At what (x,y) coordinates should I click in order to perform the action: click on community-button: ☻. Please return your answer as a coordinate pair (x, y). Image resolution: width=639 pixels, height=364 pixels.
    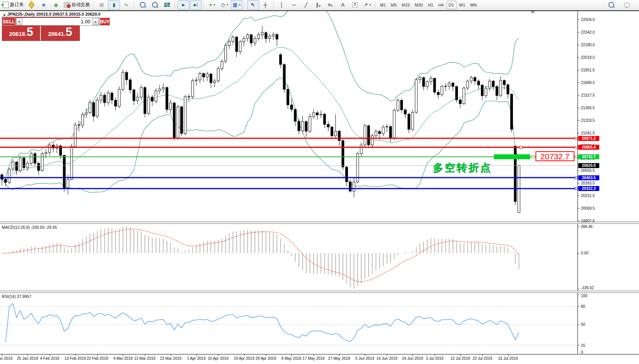
    Looking at the image, I should click on (44, 5).